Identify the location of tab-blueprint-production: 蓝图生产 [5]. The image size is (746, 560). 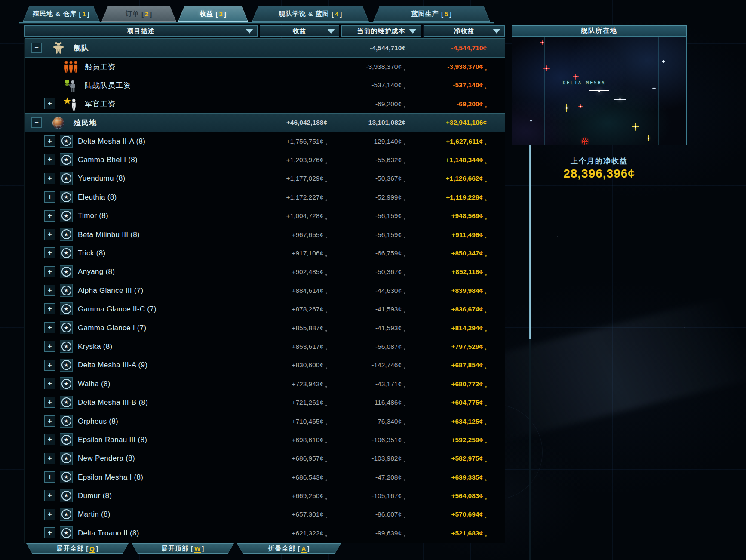
(432, 14).